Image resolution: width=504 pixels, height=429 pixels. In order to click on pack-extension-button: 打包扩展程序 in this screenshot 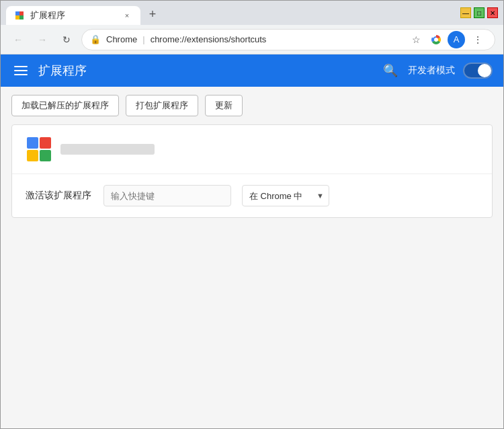, I will do `click(162, 106)`.